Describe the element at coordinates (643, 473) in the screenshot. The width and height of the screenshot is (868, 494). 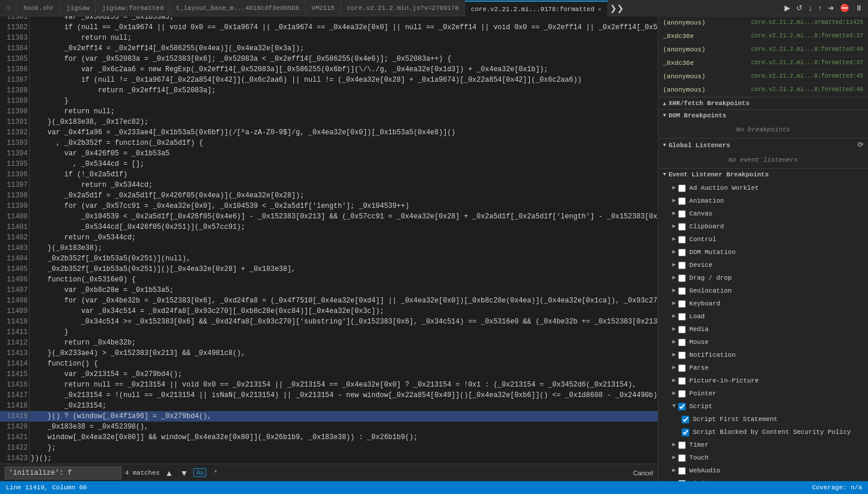
I see `search-cancel-button: Cancel` at that location.